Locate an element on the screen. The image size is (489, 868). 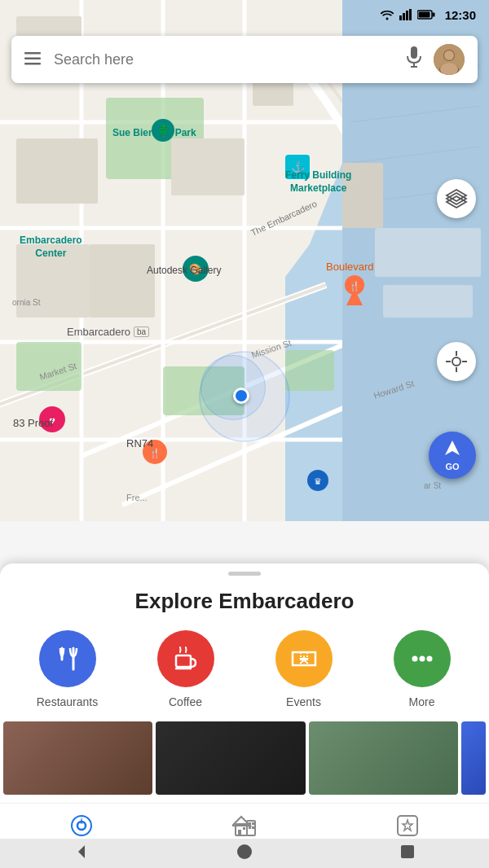
events-icon is located at coordinates (304, 659).